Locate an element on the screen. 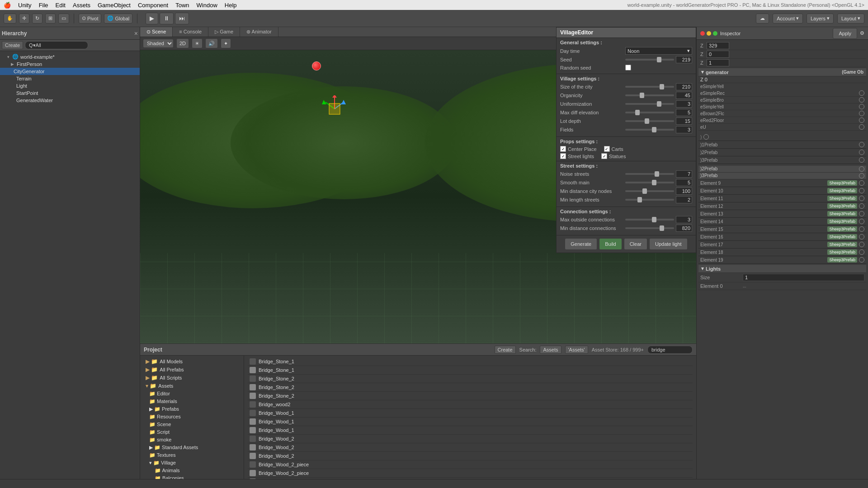 Image resolution: width=868 pixels, height=488 pixels. size-thumb is located at coordinates (662, 87).